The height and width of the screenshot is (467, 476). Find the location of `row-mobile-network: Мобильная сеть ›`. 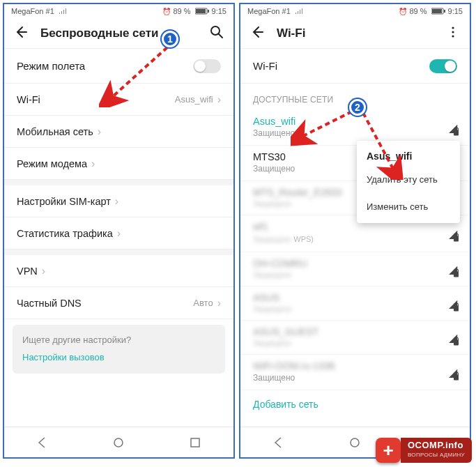

row-mobile-network: Мобильная сеть › is located at coordinates (118, 132).